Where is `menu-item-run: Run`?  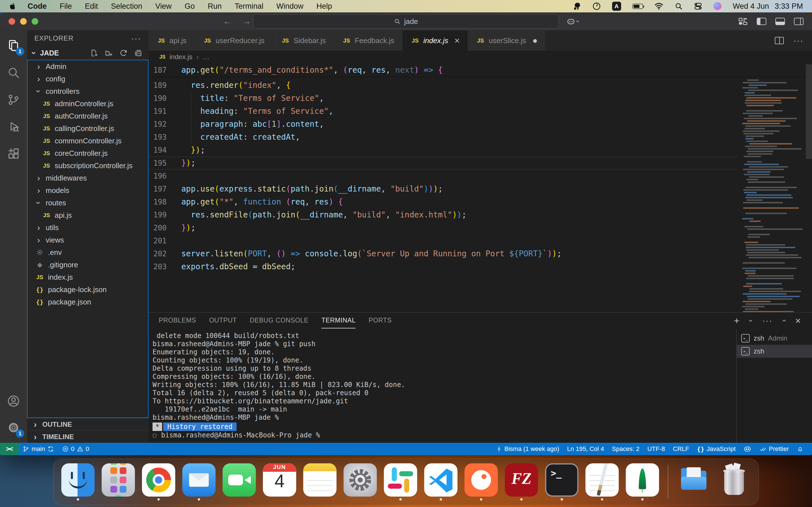
menu-item-run: Run is located at coordinates (215, 6).